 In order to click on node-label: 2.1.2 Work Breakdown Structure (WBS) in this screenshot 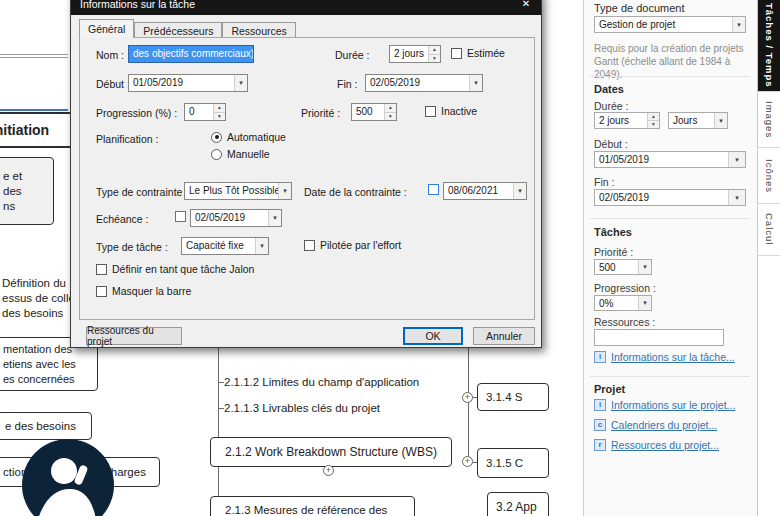, I will do `click(331, 452)`.